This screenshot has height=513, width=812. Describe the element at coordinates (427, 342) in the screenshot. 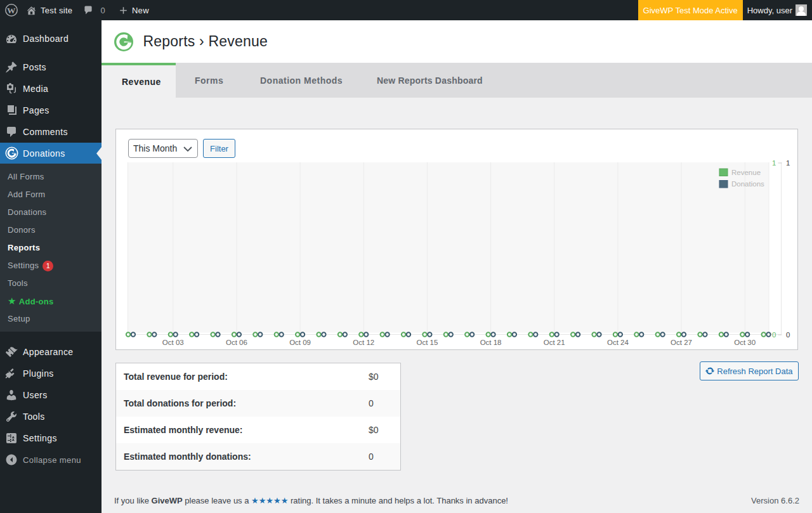

I see `svg-text: Oct 15` at that location.